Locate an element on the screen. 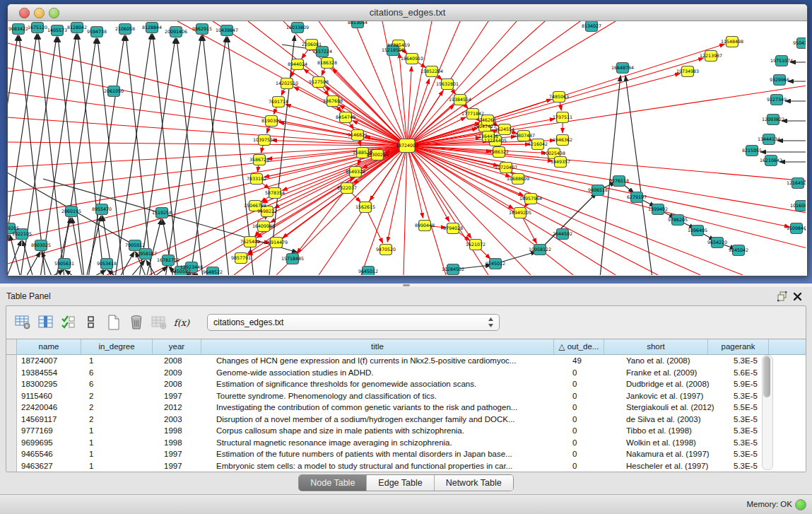  tab-node-table: Node Table is located at coordinates (332, 483).